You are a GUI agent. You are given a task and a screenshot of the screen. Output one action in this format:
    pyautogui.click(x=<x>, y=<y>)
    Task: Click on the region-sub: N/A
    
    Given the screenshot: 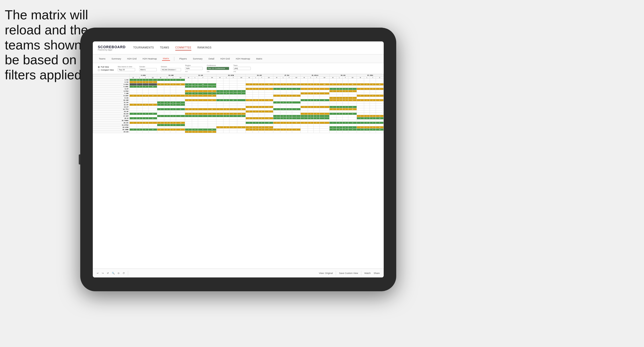 What is the action you would take?
    pyautogui.click(x=194, y=72)
    